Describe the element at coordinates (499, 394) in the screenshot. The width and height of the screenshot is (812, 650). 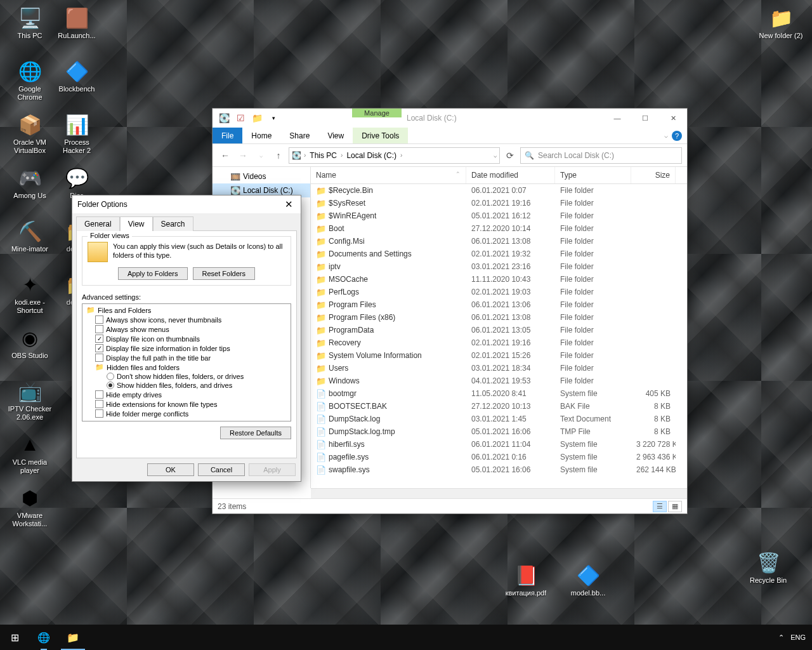
I see `file-row: 📄bootmgr 11.05.2020 8:41 System file 405…` at that location.